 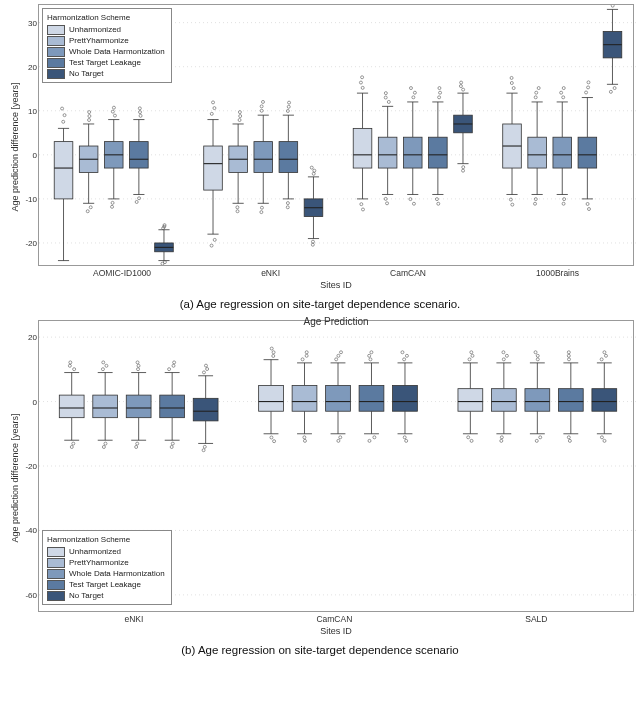 What do you see at coordinates (56, 74) in the screenshot?
I see `swatch-notarget` at bounding box center [56, 74].